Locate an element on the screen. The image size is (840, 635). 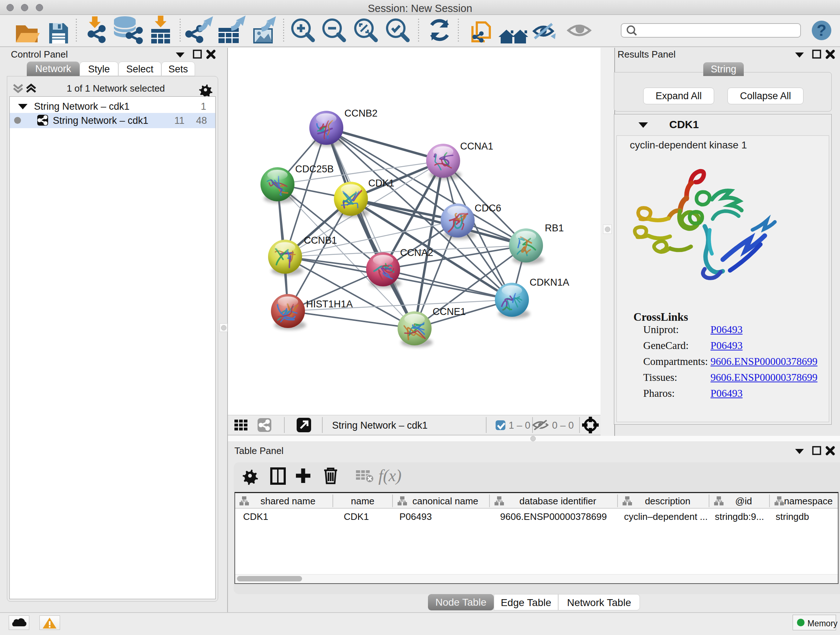
svg-text: description is located at coordinates (668, 501).